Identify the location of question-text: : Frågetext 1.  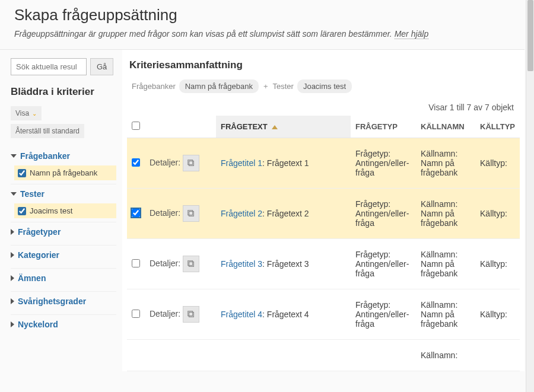
(286, 163).